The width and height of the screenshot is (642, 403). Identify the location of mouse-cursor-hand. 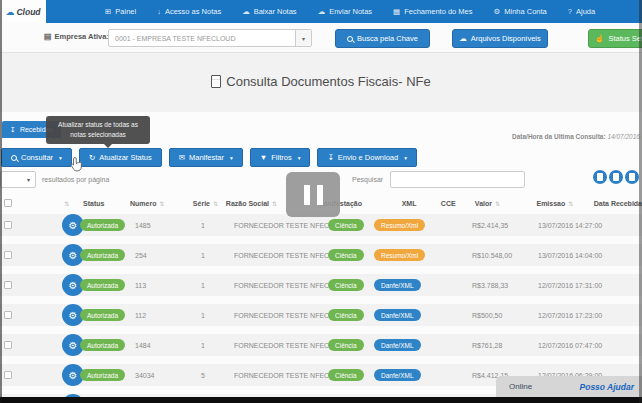
(76, 166).